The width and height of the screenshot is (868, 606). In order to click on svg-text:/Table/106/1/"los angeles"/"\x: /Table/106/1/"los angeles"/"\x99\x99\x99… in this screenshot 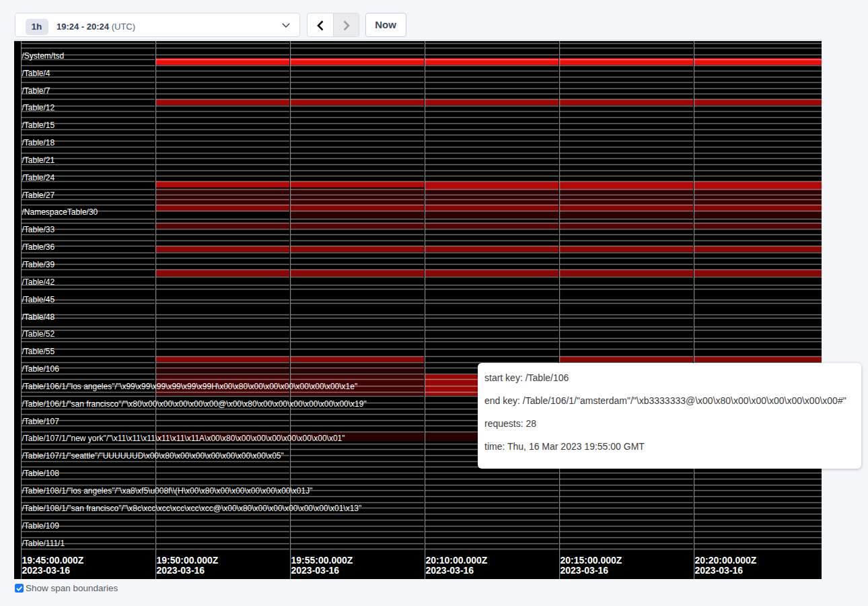, I will do `click(190, 386)`.